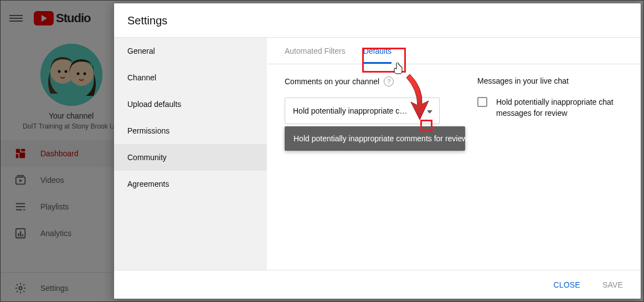 The width and height of the screenshot is (644, 302). Describe the element at coordinates (375, 139) in the screenshot. I see `dropdown-option-hold-comments: Hold potentially inappropriate comments …` at that location.